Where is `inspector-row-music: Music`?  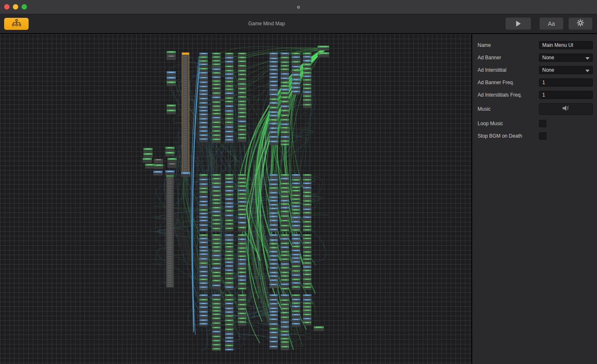
inspector-row-music: Music is located at coordinates (535, 109).